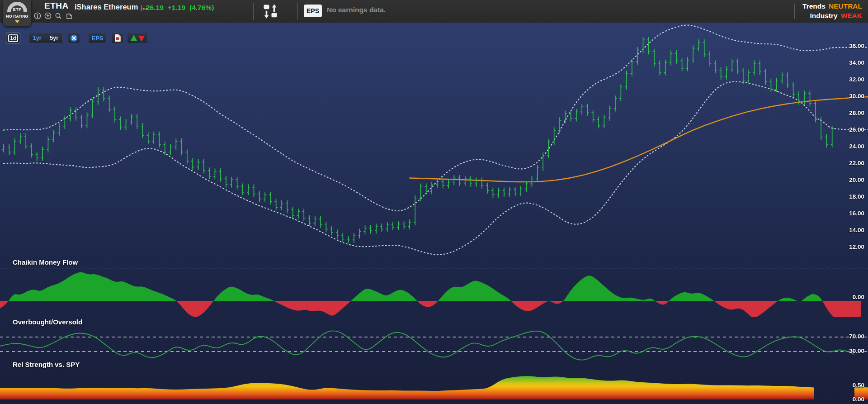 The width and height of the screenshot is (868, 404). What do you see at coordinates (74, 38) in the screenshot?
I see `crosshair-icon` at bounding box center [74, 38].